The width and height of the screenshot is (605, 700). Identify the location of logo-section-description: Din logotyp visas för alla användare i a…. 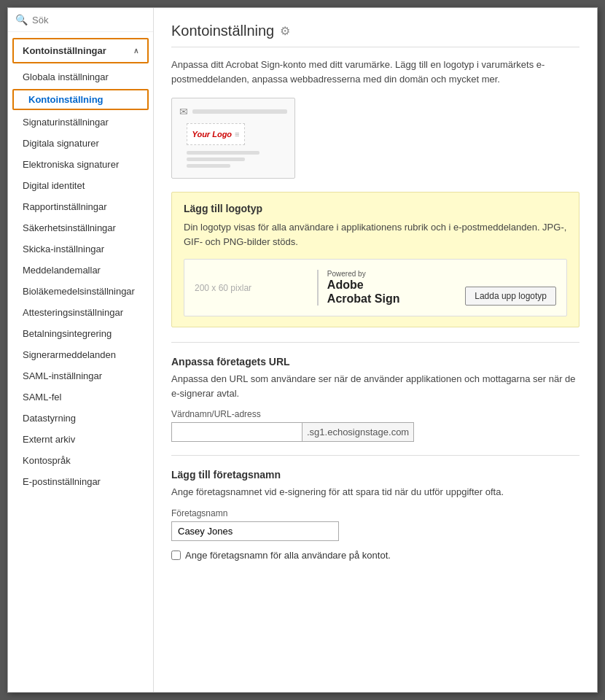
(375, 235).